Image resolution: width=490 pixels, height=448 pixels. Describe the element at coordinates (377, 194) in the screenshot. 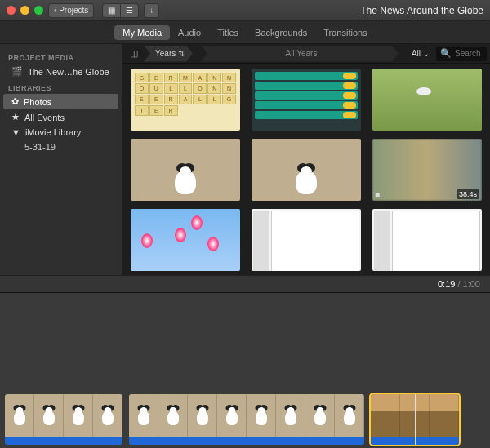

I see `video-icon: ■` at that location.